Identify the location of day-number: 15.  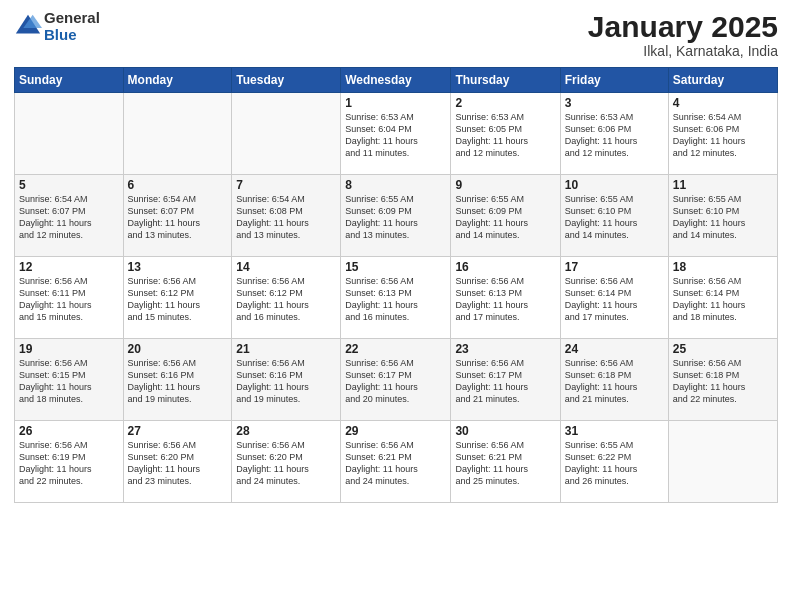
(396, 267).